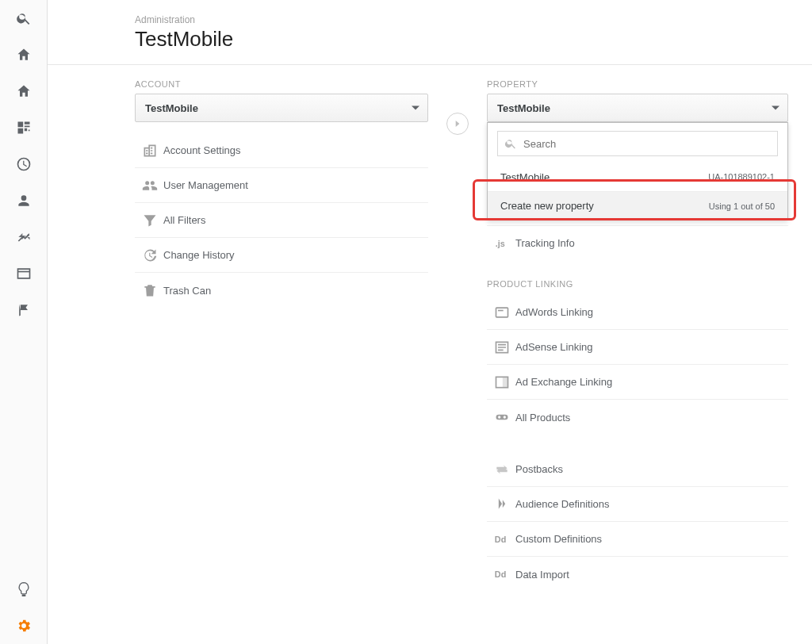 This screenshot has width=812, height=644. What do you see at coordinates (638, 539) in the screenshot?
I see `menu-custom-definitions: Dd Custom Definitions` at bounding box center [638, 539].